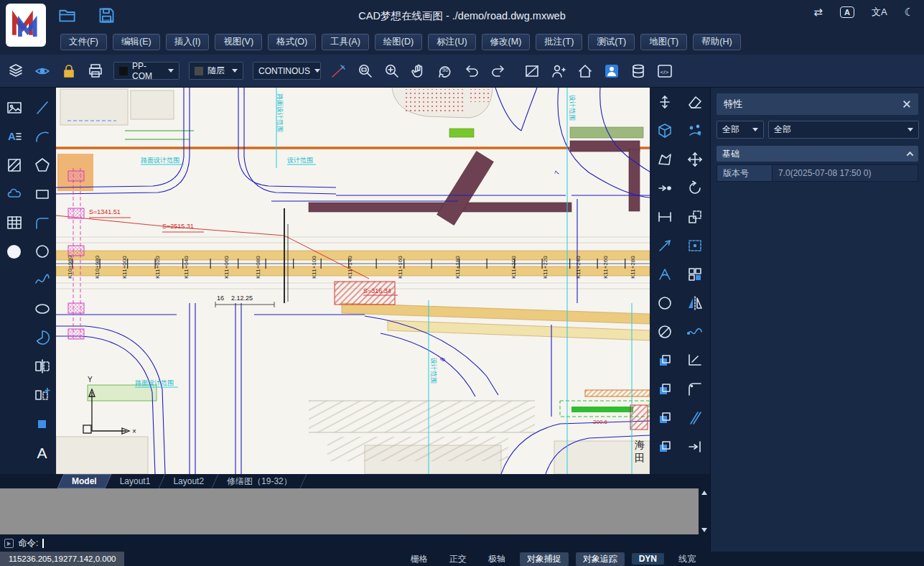  What do you see at coordinates (740, 129) in the screenshot?
I see `filter-select-small: 全部` at bounding box center [740, 129].